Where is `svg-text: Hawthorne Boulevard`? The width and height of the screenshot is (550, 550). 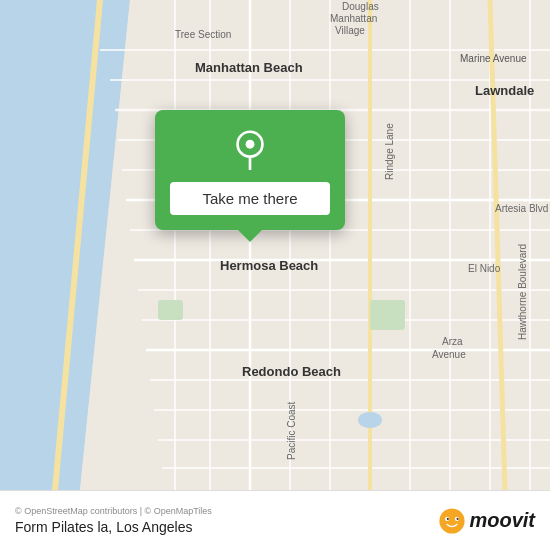 svg-text: Hawthorne Boulevard is located at coordinates (522, 292).